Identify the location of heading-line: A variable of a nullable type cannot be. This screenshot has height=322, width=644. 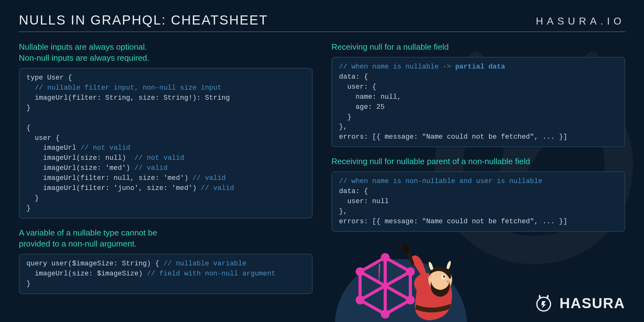
(88, 233).